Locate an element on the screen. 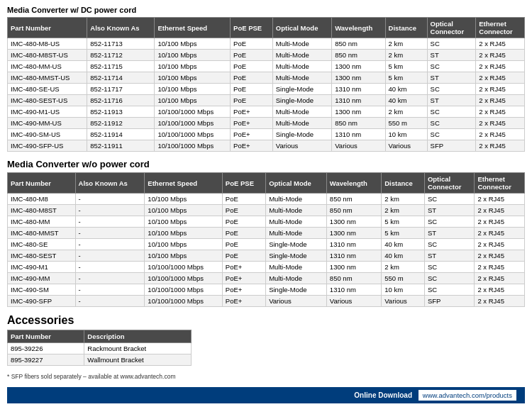 The width and height of the screenshot is (532, 419). section1-title: Media Converter w/ DC power cord is located at coordinates (266, 10).